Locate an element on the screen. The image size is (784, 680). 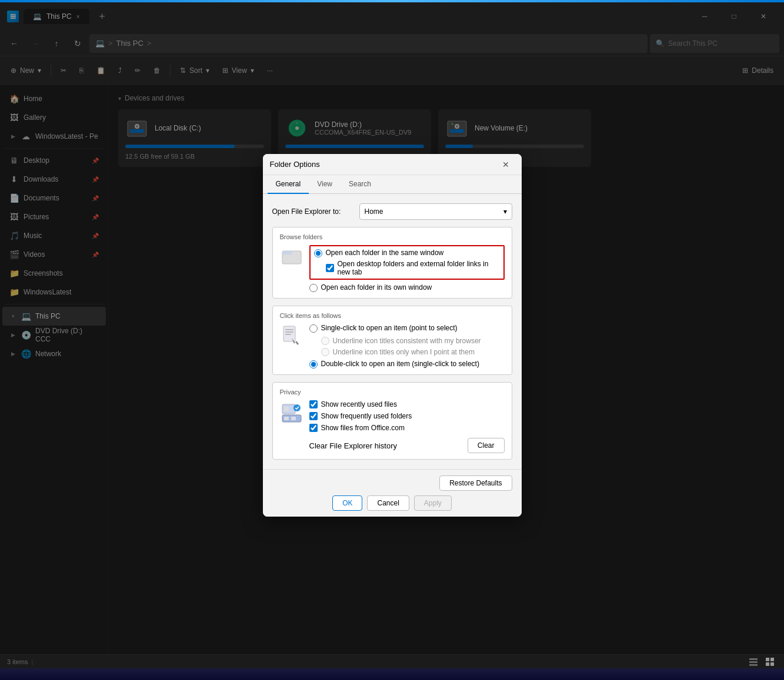
browse-checkbox-1-input is located at coordinates (330, 268).